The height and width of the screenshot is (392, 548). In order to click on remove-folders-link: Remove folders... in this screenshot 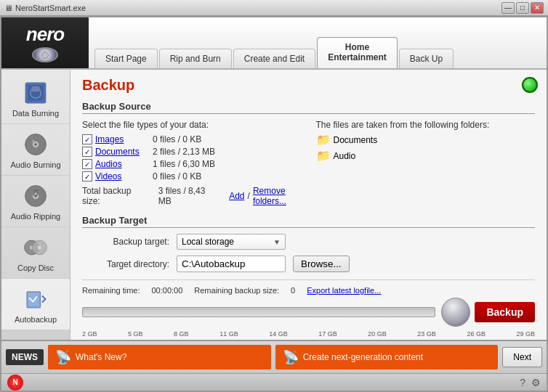, I will do `click(278, 196)`.